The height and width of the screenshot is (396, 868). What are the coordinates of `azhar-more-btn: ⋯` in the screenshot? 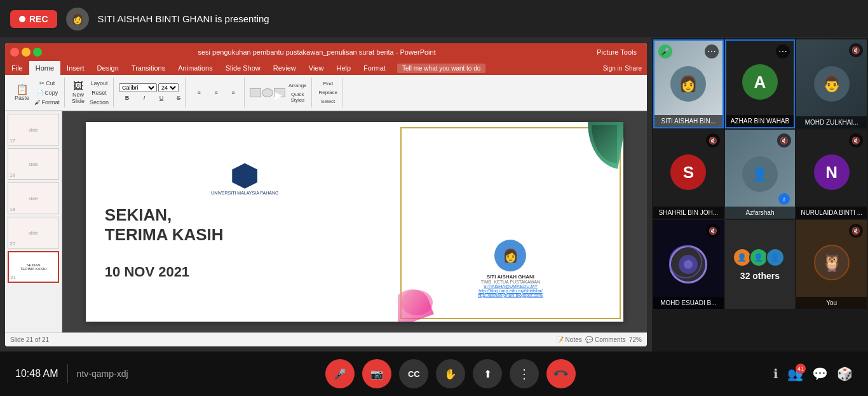 It's located at (783, 51).